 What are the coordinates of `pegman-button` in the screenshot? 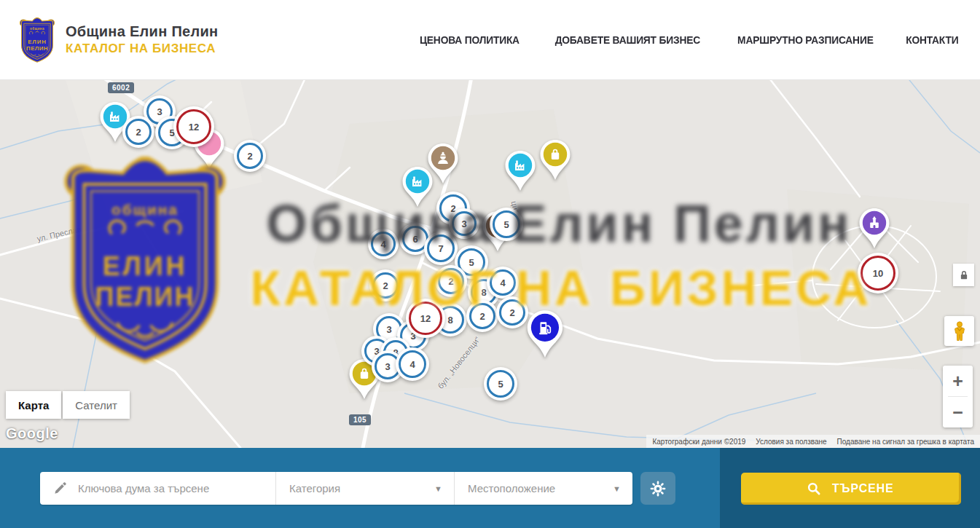 It's located at (959, 331).